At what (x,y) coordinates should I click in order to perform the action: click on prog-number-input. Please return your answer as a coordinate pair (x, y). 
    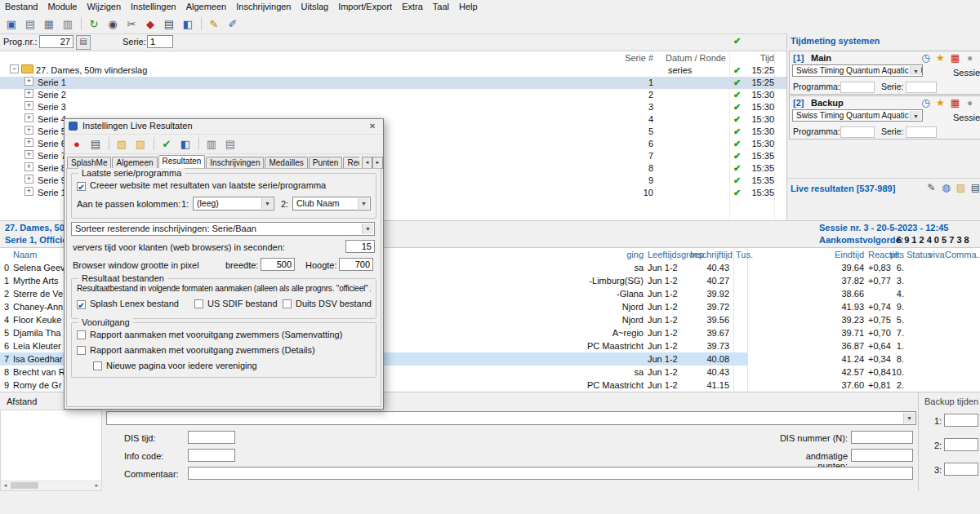
    Looking at the image, I should click on (56, 42).